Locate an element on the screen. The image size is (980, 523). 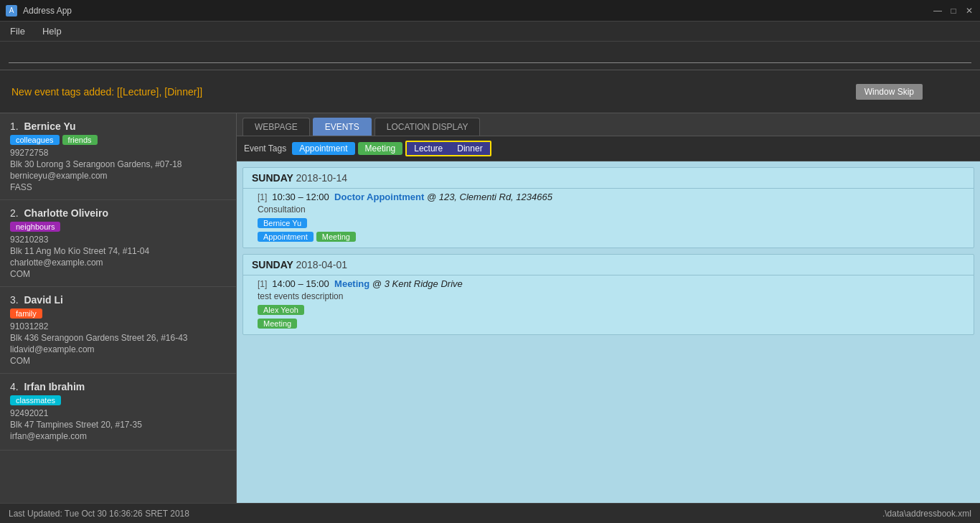
event-time: 10:30 – 12:00 is located at coordinates (301, 197).